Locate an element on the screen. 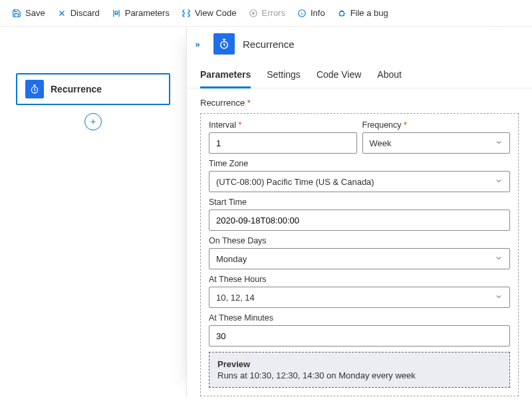 This screenshot has height=419, width=532. minutes-input is located at coordinates (359, 336).